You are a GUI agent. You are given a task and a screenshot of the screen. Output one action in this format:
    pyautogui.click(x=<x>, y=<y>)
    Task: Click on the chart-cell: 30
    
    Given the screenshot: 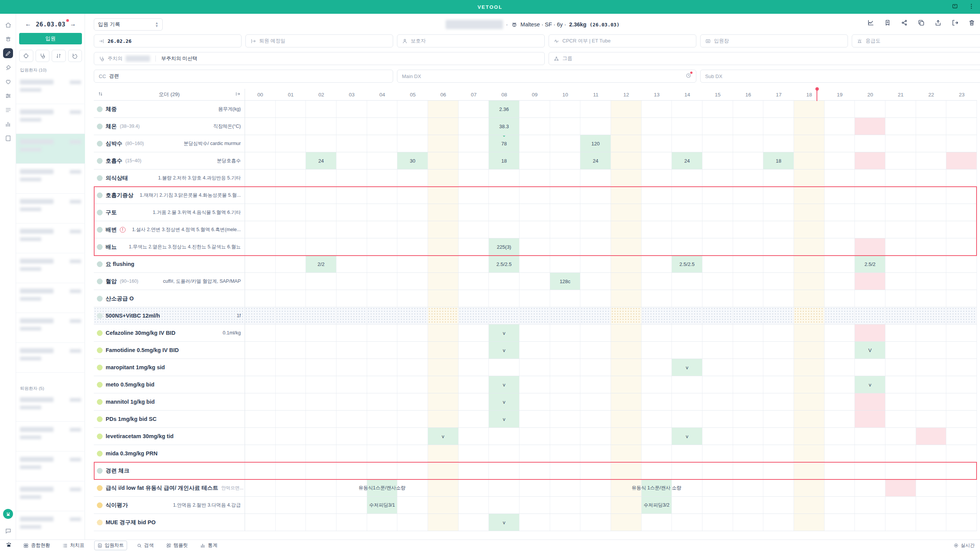 What is the action you would take?
    pyautogui.click(x=413, y=161)
    